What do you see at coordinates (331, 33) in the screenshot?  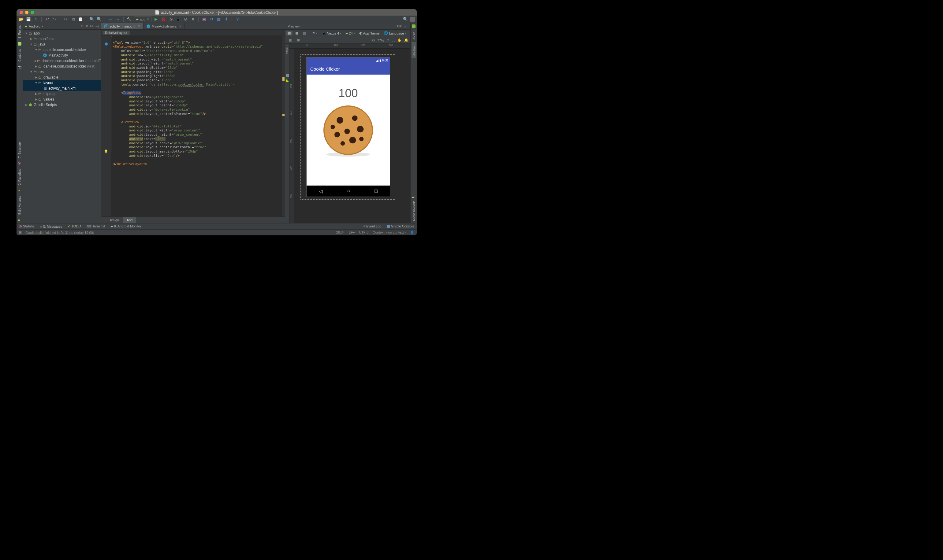 I see `device-selector: 📱Nexus 4▾` at bounding box center [331, 33].